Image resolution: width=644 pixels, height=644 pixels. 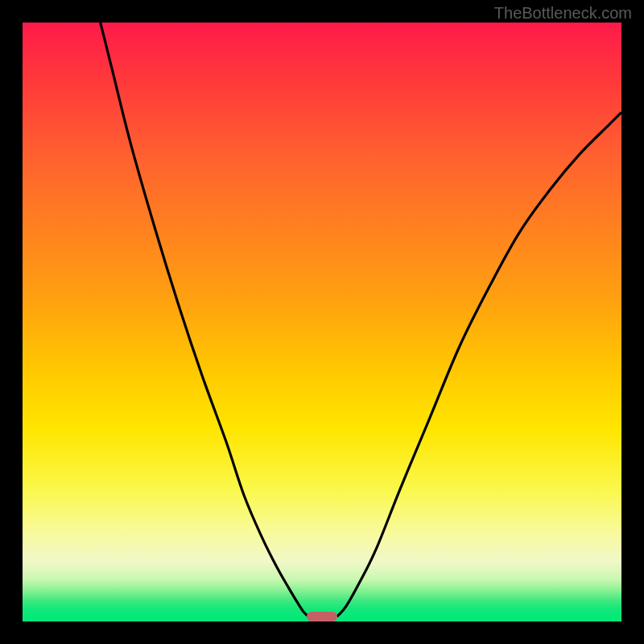 I want to click on watermark-text: TheBottleneck.com, so click(x=564, y=13).